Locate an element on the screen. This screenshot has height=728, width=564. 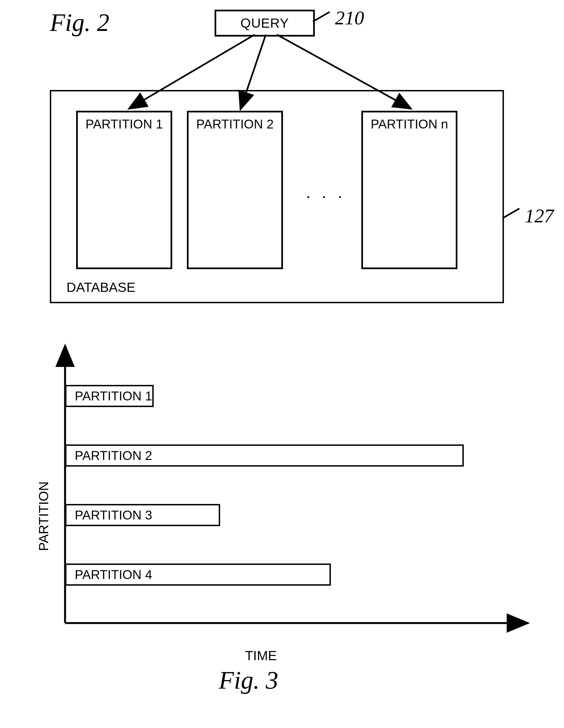
x-axis-label: TIME is located at coordinates (261, 656).